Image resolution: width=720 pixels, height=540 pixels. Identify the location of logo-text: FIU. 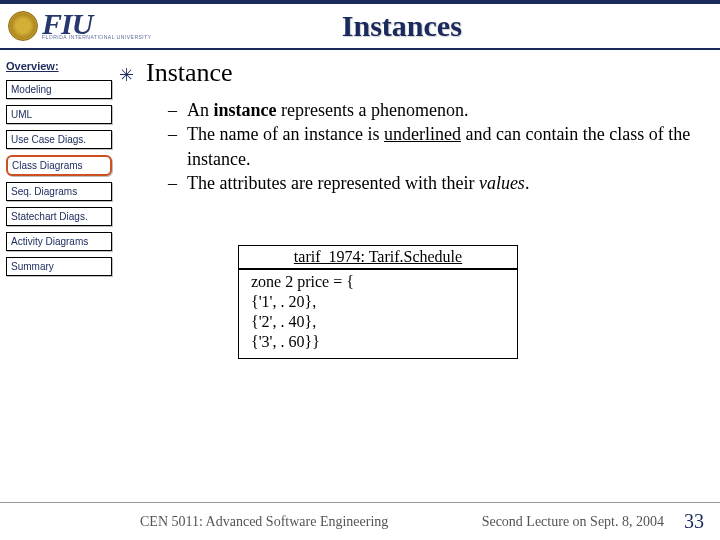
(97, 24).